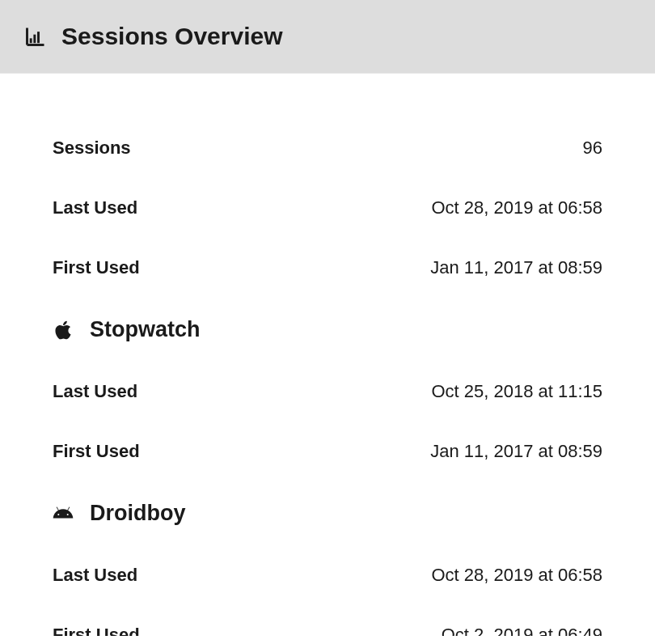  Describe the element at coordinates (328, 36) in the screenshot. I see `page-header: Sessions Overview` at that location.